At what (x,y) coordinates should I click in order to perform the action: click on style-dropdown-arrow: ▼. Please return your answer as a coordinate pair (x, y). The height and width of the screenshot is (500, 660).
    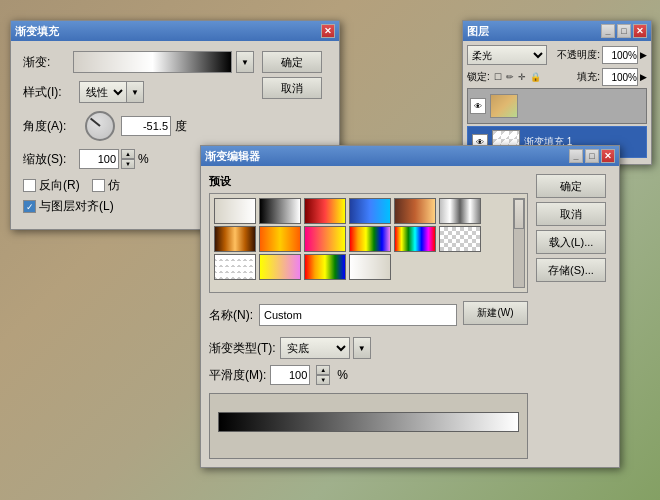
    Looking at the image, I should click on (135, 92).